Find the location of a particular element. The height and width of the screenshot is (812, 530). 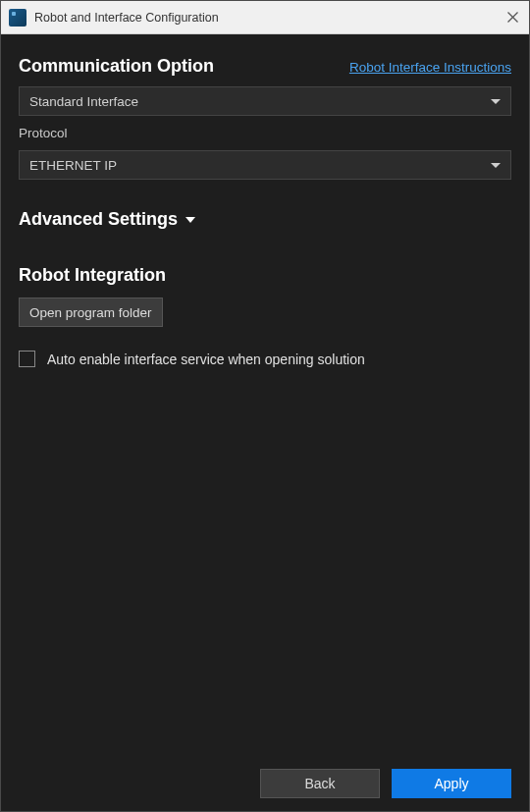

robot-integration-title: Robot Integration is located at coordinates (265, 275).